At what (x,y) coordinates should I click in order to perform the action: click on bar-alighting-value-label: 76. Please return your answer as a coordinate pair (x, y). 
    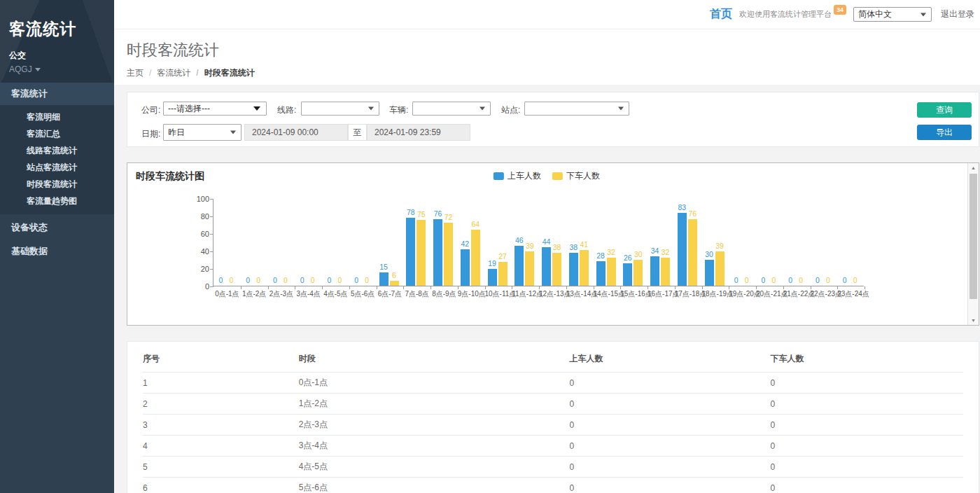
    Looking at the image, I should click on (692, 214).